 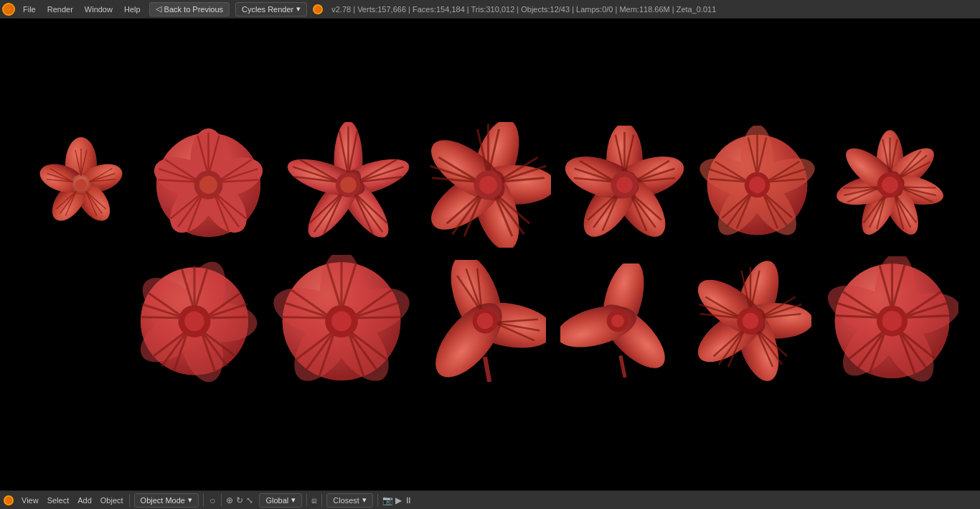 What do you see at coordinates (281, 500) in the screenshot?
I see `transform-orientation-selector: Global ▾` at bounding box center [281, 500].